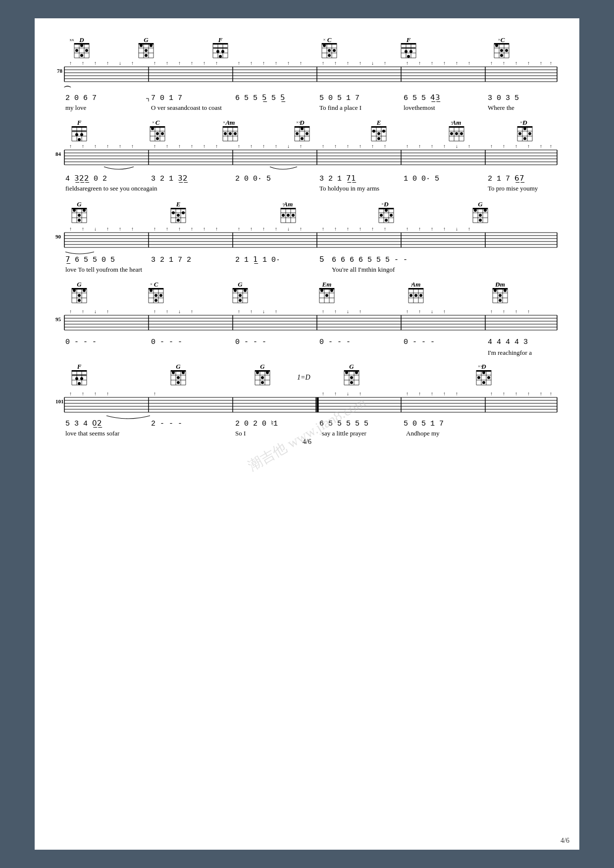 This screenshot has width=614, height=868. Describe the element at coordinates (503, 40) in the screenshot. I see `chord-label-C2: C` at that location.